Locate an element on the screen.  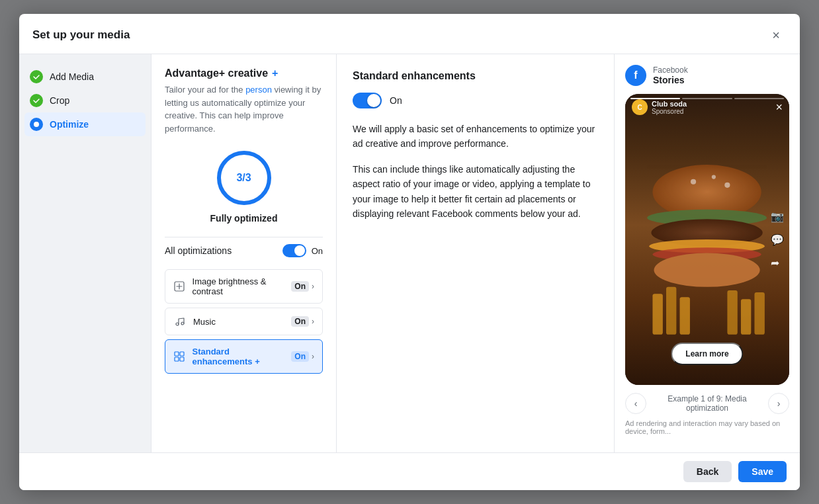
preview-header: f Facebook Stories is located at coordinates (707, 75).